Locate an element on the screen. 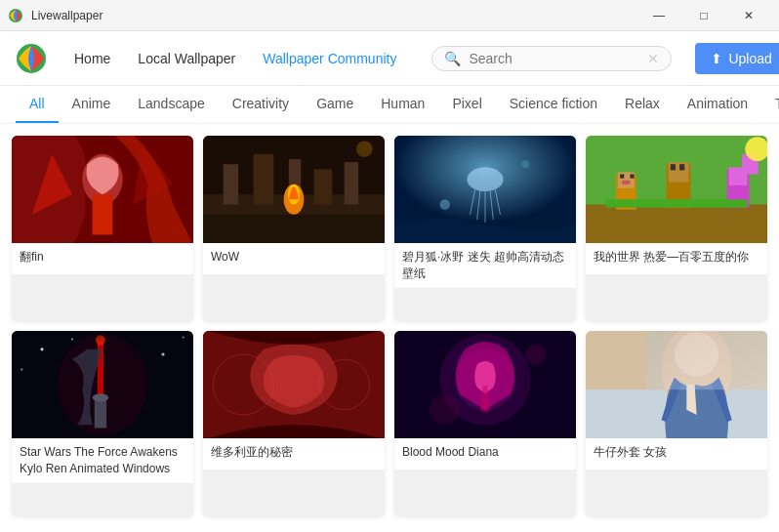 The image size is (779, 532). titlebar: Livewallpaper — □ ✕ is located at coordinates (390, 16).